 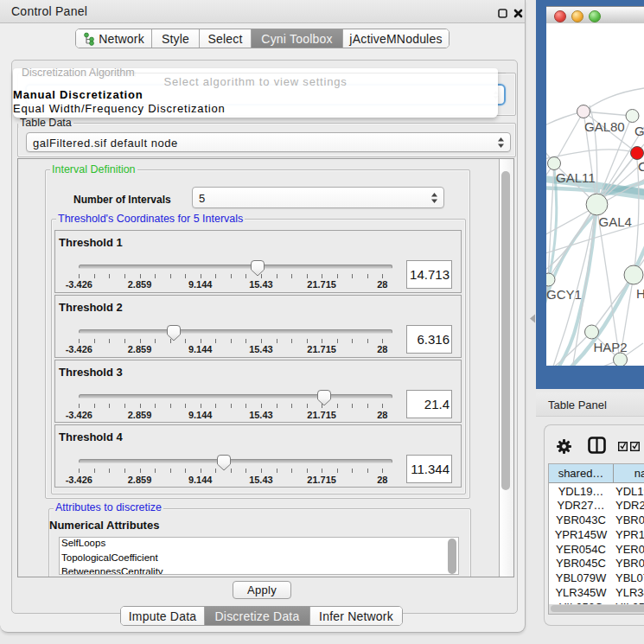 What do you see at coordinates (576, 178) in the screenshot?
I see `svg-text: GAL11` at bounding box center [576, 178].